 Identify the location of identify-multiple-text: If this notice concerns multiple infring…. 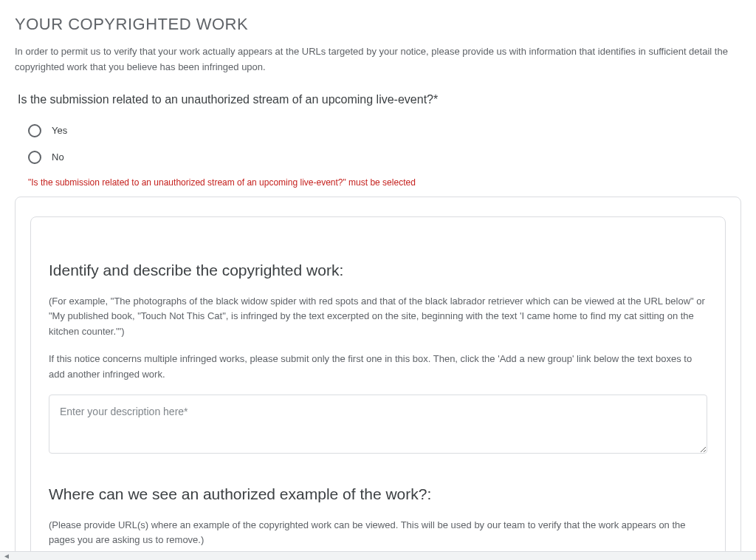
(378, 367).